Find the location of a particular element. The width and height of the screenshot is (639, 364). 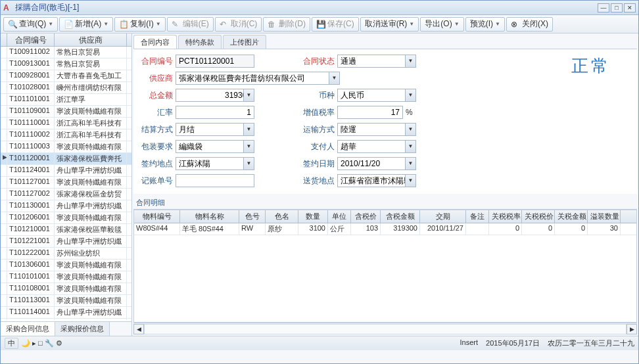

table-row: T110114001舟山華孚中洲纺织纖 is located at coordinates (66, 313).